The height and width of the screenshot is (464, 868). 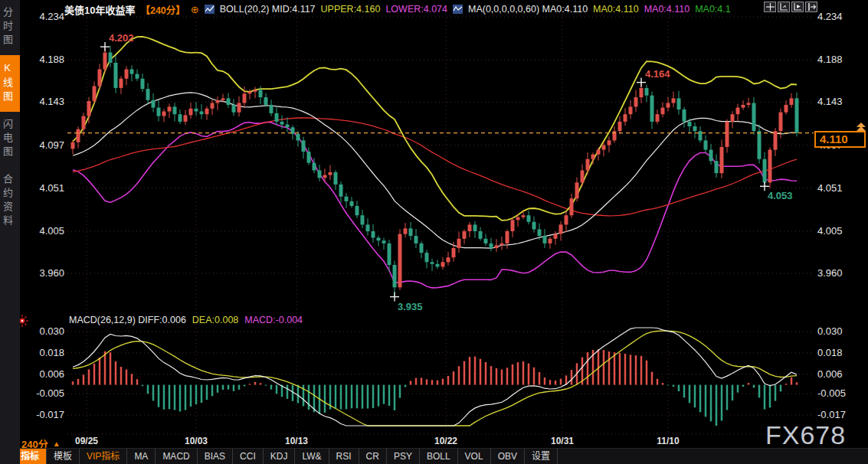 What do you see at coordinates (185, 320) in the screenshot?
I see `macd-legend: MACD(26,12,9) DIFF:0.006 DEA:0.008 MACD:…` at bounding box center [185, 320].